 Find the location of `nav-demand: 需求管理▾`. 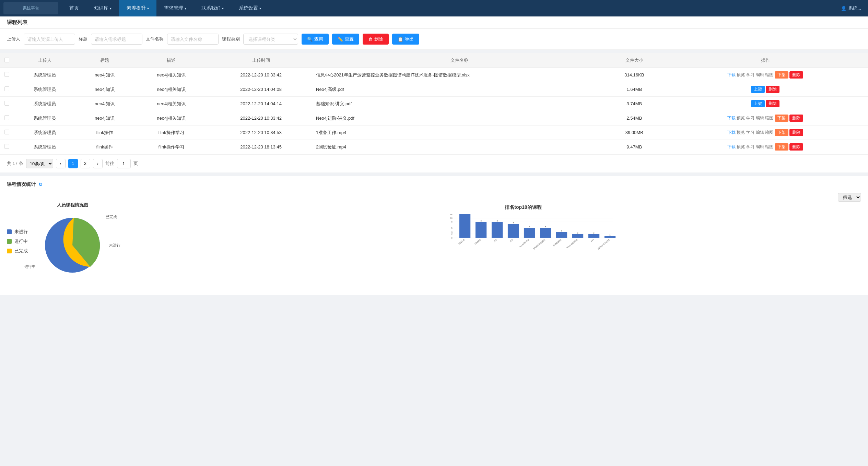

nav-demand: 需求管理▾ is located at coordinates (175, 8).